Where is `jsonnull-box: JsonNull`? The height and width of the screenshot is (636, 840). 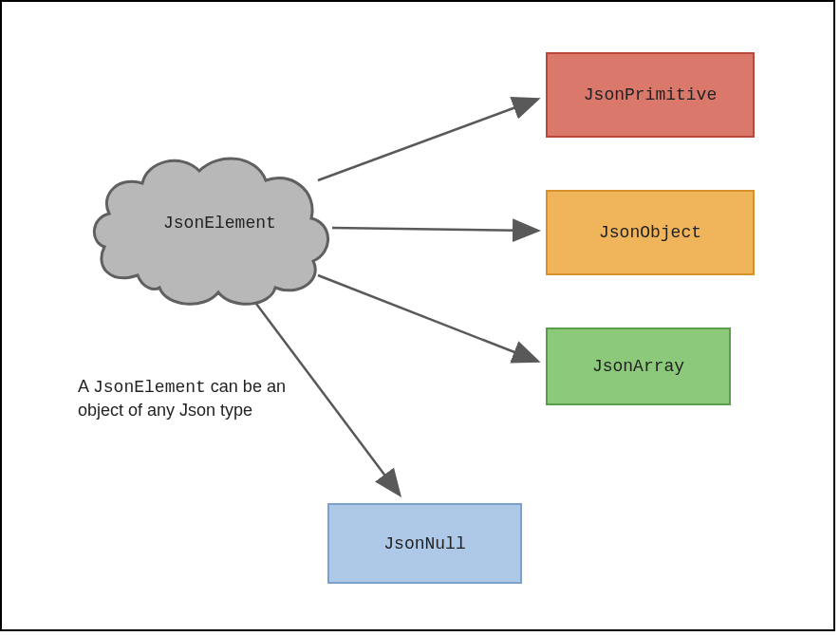 jsonnull-box: JsonNull is located at coordinates (425, 543).